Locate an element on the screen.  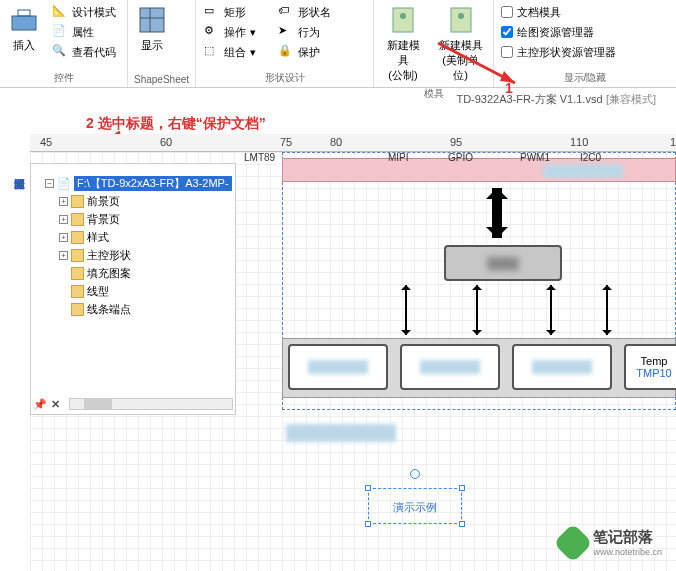
lmt89-label: LMT89 is located at coordinates (260, 158).